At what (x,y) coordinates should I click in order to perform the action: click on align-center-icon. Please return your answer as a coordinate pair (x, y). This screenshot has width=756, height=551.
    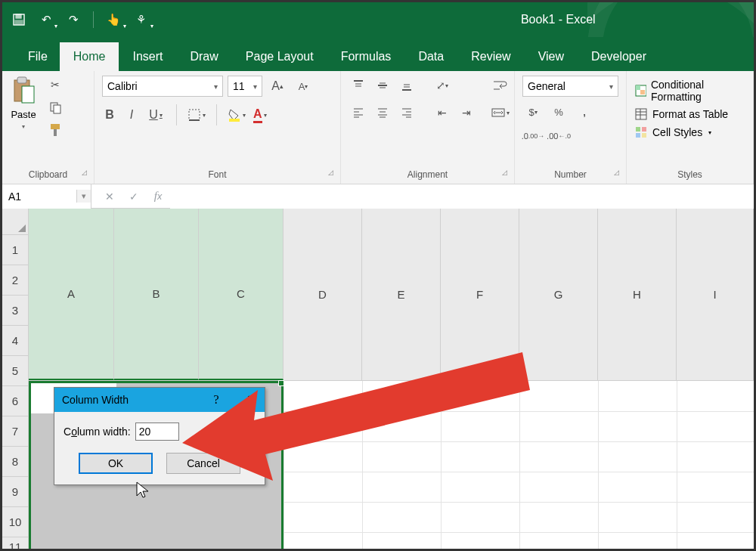
    Looking at the image, I should click on (383, 113).